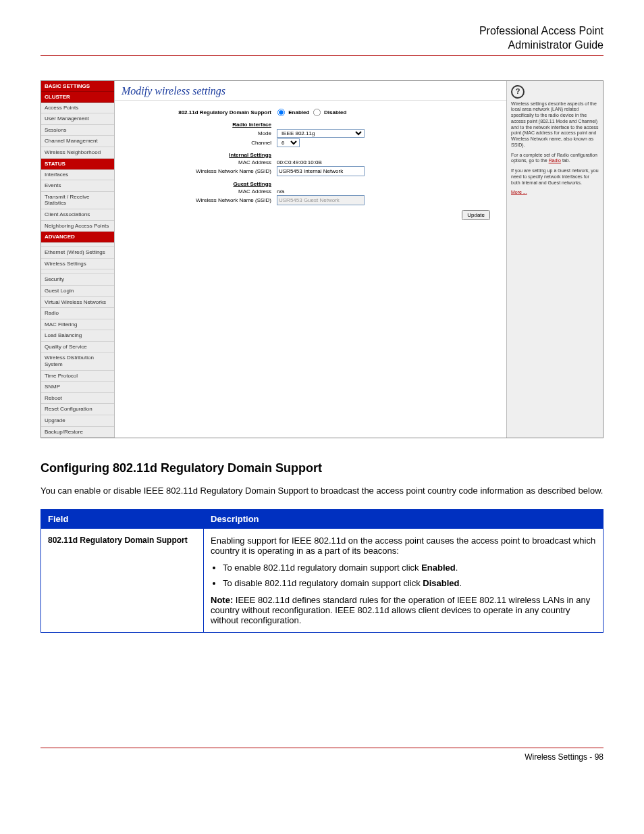 This screenshot has width=644, height=834. What do you see at coordinates (321, 172) in the screenshot?
I see `input-internal-ssid` at bounding box center [321, 172].